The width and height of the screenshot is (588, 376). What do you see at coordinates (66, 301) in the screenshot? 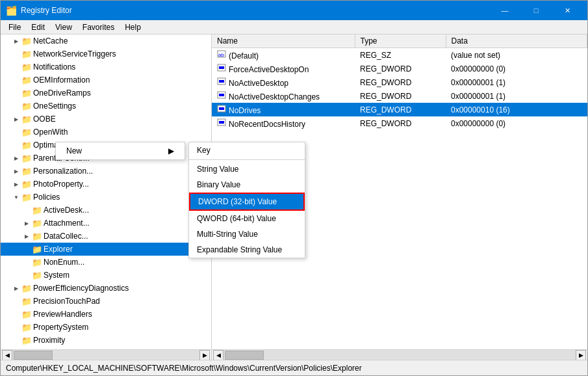
I see `tree-item-label: PrecisionTouchPad` at bounding box center [66, 301].